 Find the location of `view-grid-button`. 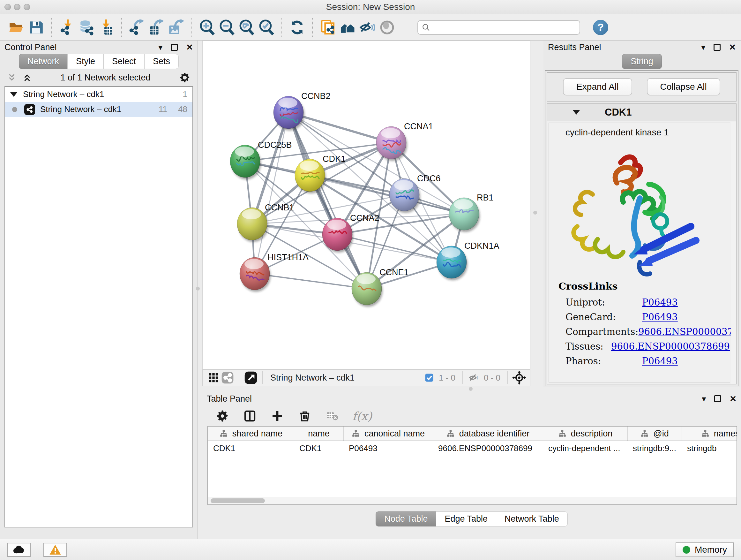

view-grid-button is located at coordinates (213, 378).